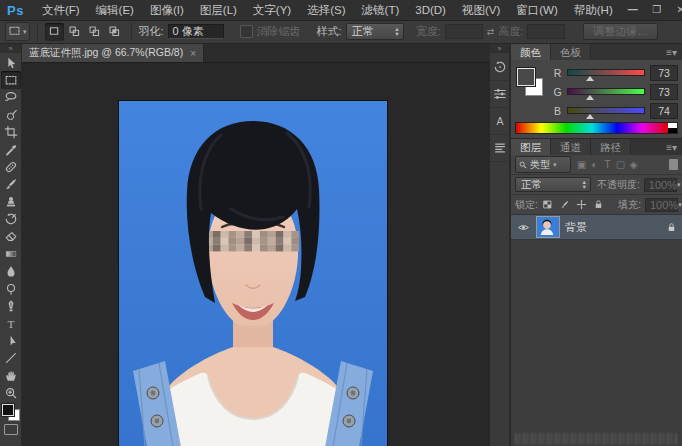 Image resolution: width=682 pixels, height=446 pixels. What do you see at coordinates (674, 164) in the screenshot?
I see `filter-toggle-icon` at bounding box center [674, 164].